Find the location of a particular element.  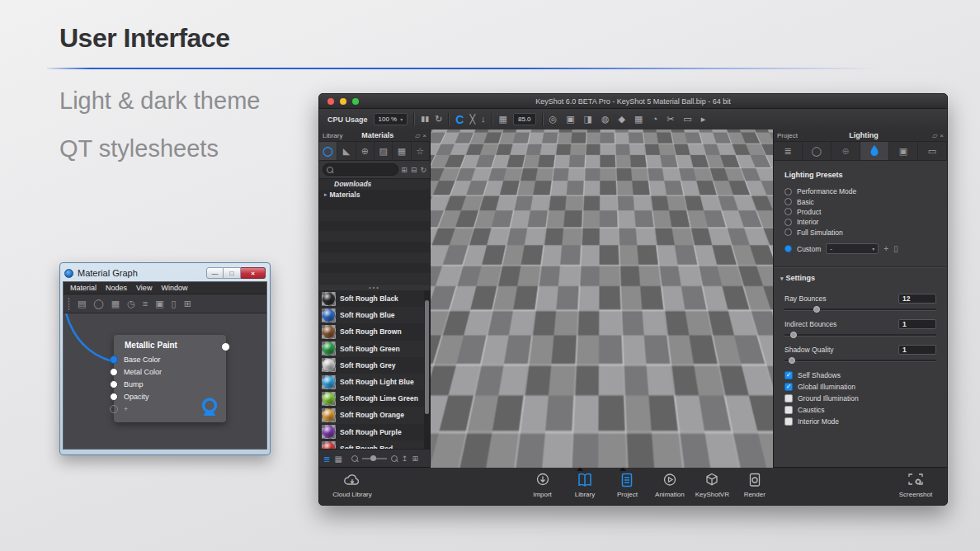

camera-cycle-icon: ◨ is located at coordinates (588, 119).